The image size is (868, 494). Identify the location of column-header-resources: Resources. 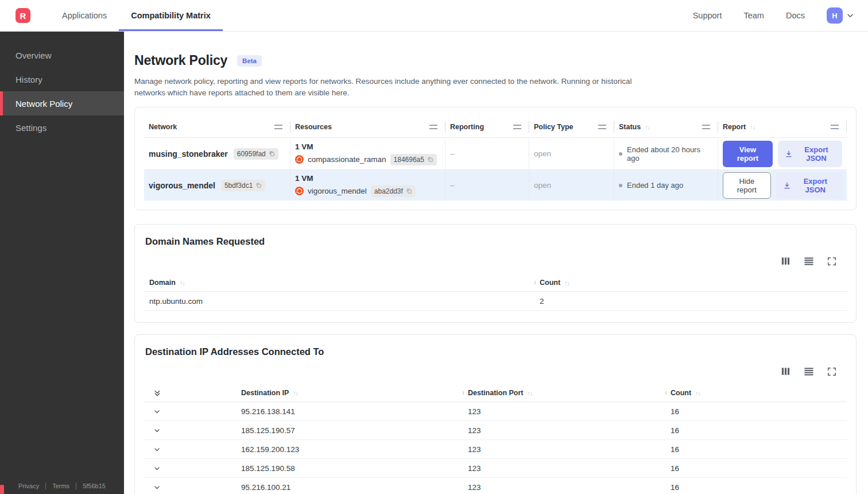
(368, 127).